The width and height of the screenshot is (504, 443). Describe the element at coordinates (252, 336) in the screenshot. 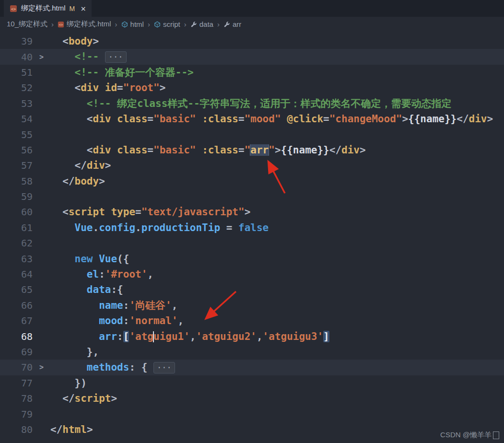

I see `code-line-68: 68 arr:['atguigu1','atguigu2','atguigu3'…` at that location.